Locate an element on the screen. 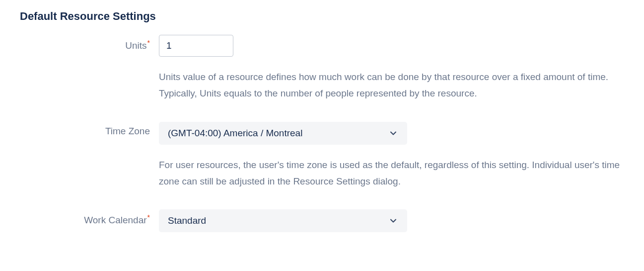 The height and width of the screenshot is (271, 644). units-label-cell: Units* is located at coordinates (89, 43).